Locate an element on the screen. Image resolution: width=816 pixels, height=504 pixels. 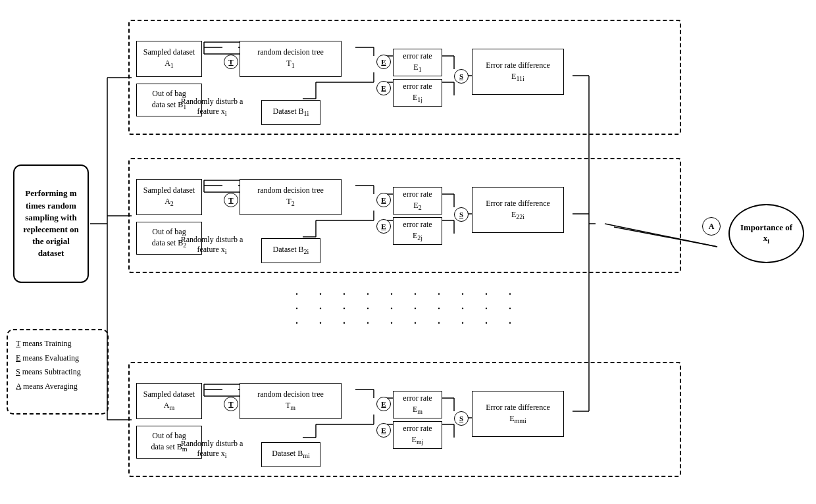
eval-connector1-r2: E is located at coordinates (384, 200).